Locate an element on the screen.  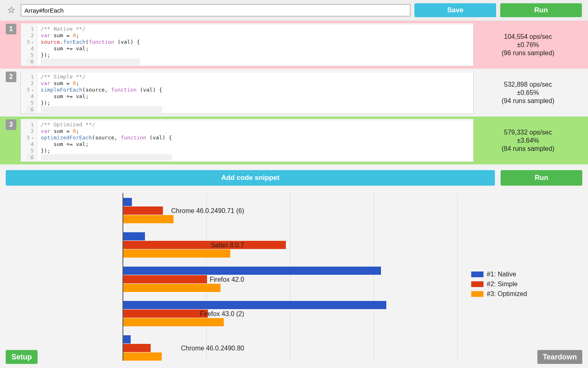
snippet-results: 104,554 ops/sec±0.76%(96 runs sampled) is located at coordinates (528, 45).